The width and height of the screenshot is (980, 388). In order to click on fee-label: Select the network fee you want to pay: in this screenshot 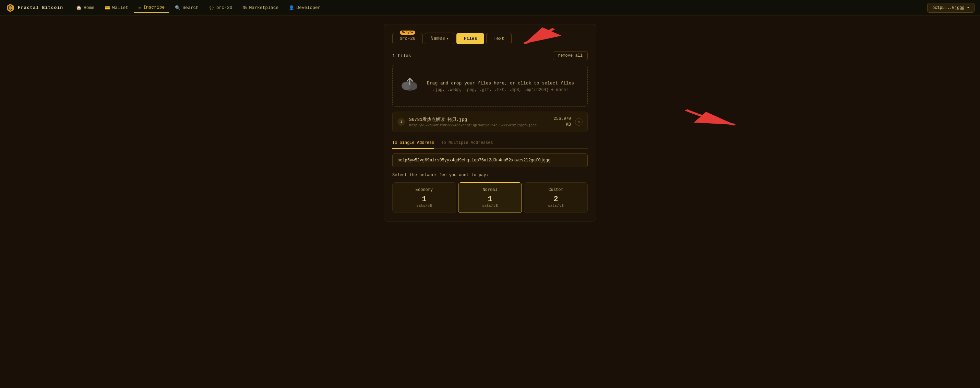, I will do `click(490, 175)`.